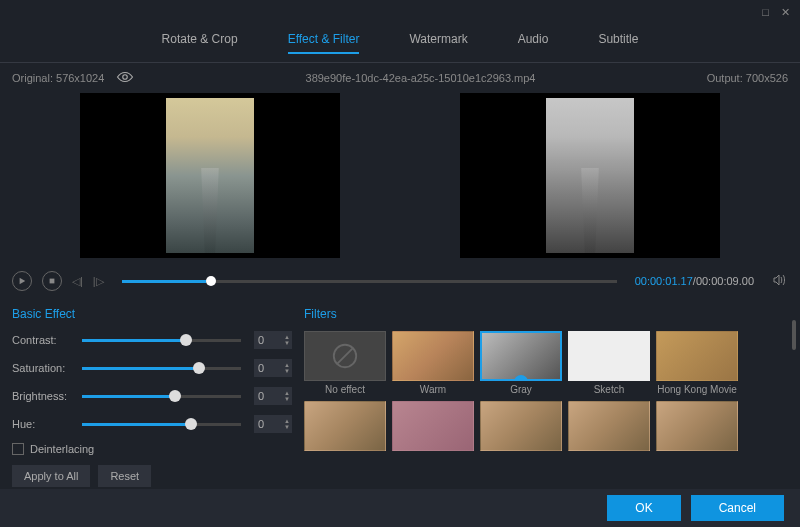 The image size is (800, 527). I want to click on filter-hong-kong-movie: Hong Kong Movie, so click(697, 363).